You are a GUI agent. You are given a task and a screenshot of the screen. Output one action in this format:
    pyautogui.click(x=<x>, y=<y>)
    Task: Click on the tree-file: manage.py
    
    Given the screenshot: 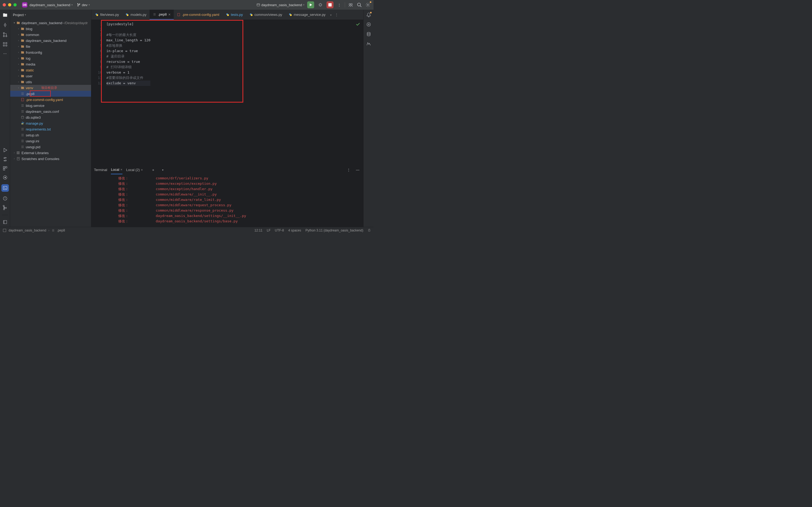 What is the action you would take?
    pyautogui.click(x=51, y=123)
    